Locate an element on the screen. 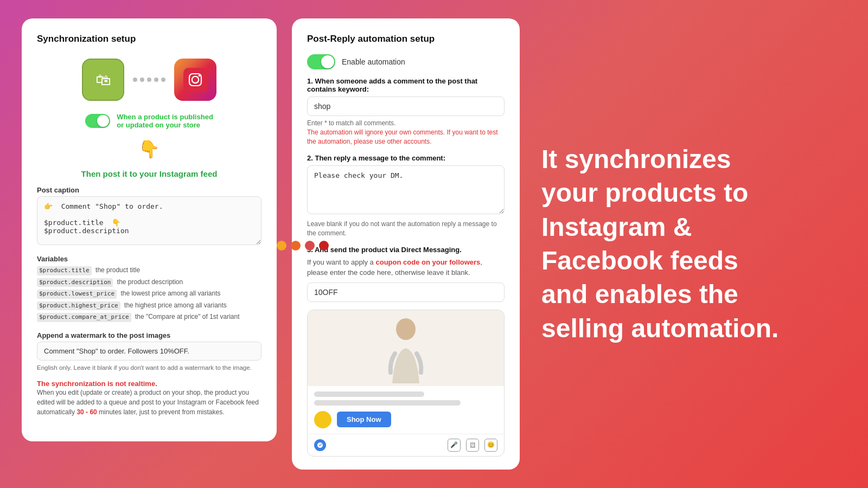 The height and width of the screenshot is (488, 868). avatar is located at coordinates (323, 420).